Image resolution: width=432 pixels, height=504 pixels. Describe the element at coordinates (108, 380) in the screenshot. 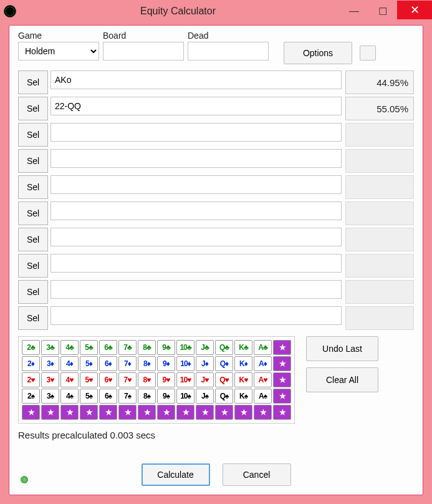

I see `card-6-heart: 6♥` at that location.